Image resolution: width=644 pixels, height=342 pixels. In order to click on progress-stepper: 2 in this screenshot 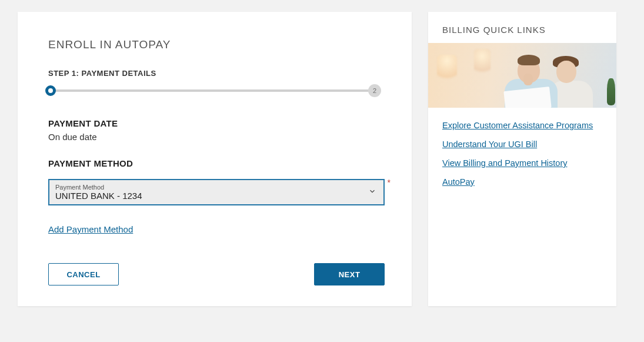, I will do `click(213, 91)`.